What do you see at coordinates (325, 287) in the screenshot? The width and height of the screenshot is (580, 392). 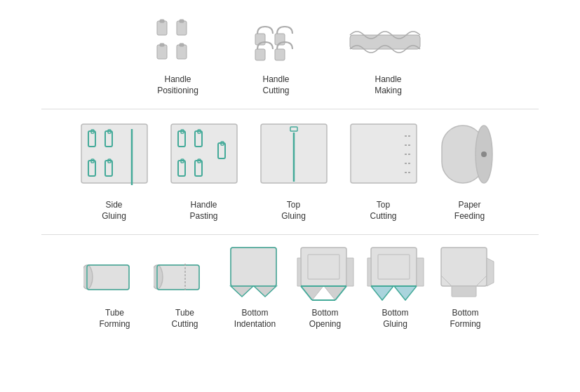 I see `item-bottom-opening: BottomOpening` at bounding box center [325, 287].